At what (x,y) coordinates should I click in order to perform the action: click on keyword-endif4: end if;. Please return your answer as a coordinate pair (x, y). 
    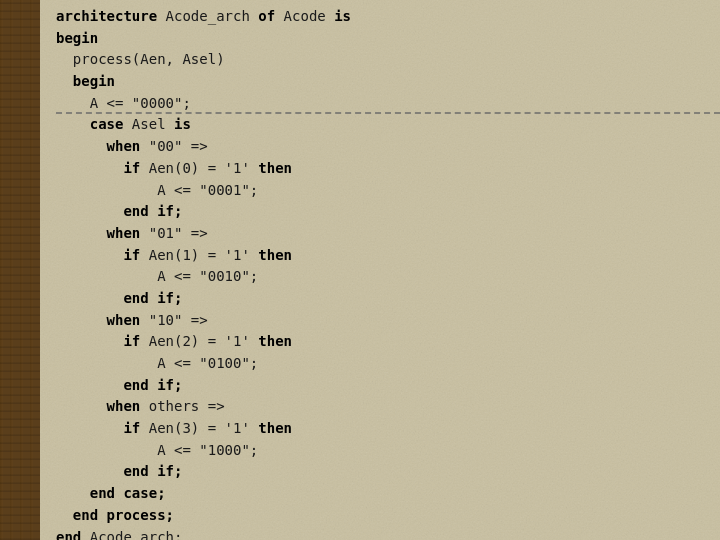
    Looking at the image, I should click on (152, 471).